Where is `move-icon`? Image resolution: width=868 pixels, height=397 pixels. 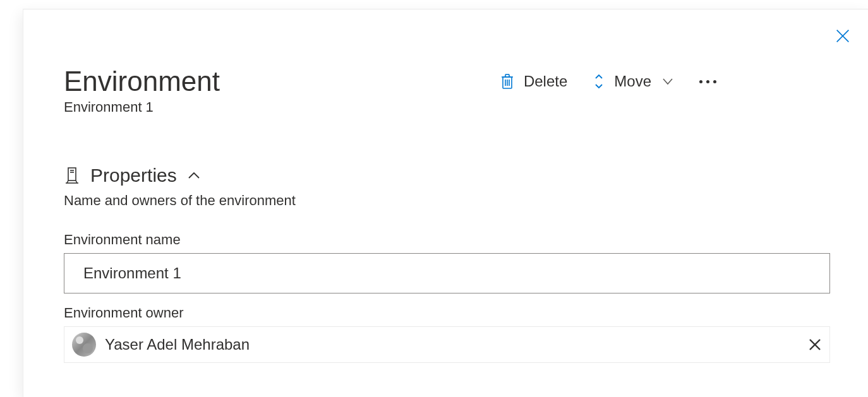 move-icon is located at coordinates (599, 81).